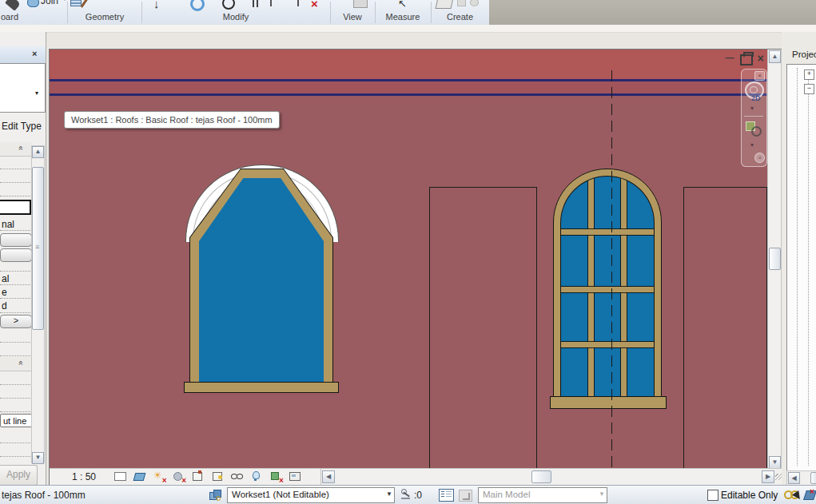 Image resolution: width=816 pixels, height=504 pixels. What do you see at coordinates (801, 478) in the screenshot?
I see `browser-horizontal-scrollbar: ◀` at bounding box center [801, 478].